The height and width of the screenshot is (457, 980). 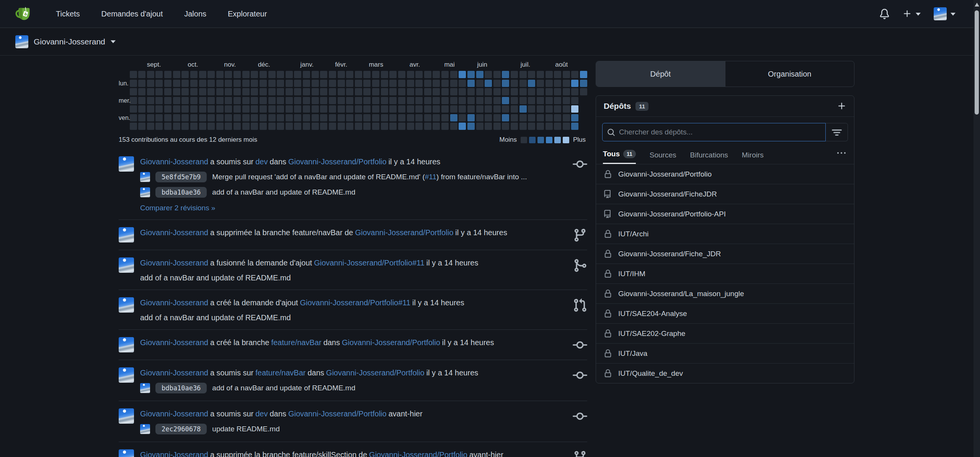 I want to click on repo-filter-bifurcations: Bifurcations, so click(x=709, y=156).